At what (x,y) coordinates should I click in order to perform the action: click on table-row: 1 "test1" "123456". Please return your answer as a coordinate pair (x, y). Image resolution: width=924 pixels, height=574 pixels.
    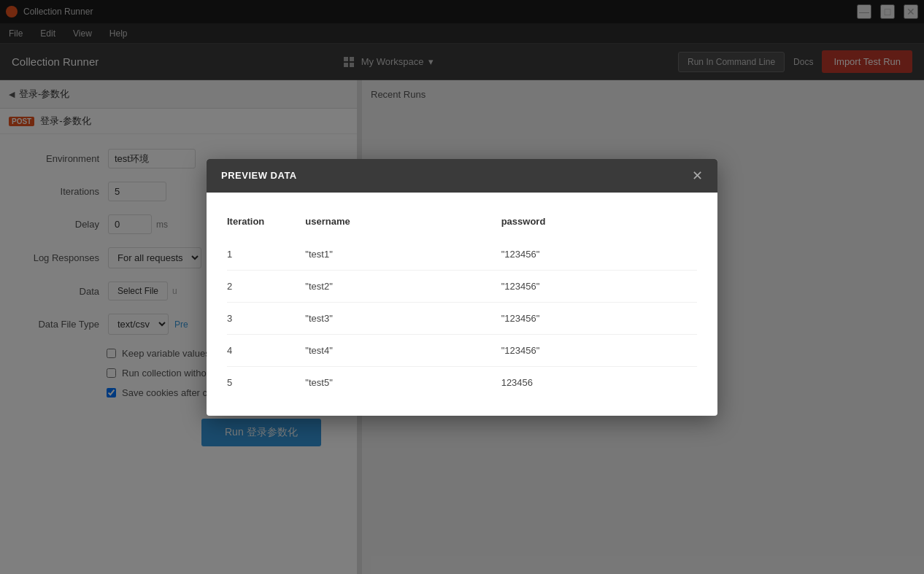
    Looking at the image, I should click on (462, 255).